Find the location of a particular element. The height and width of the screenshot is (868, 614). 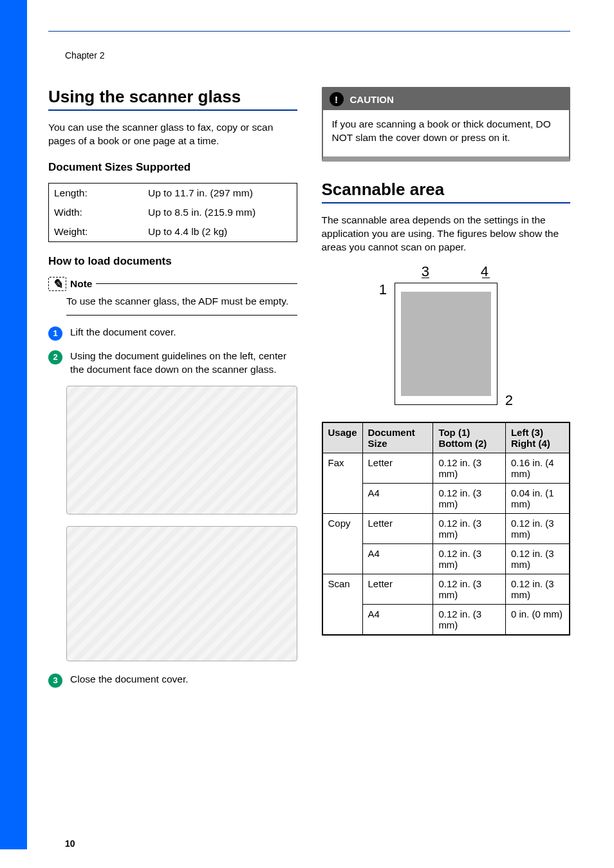

note-header: ✎ Note is located at coordinates (172, 284).